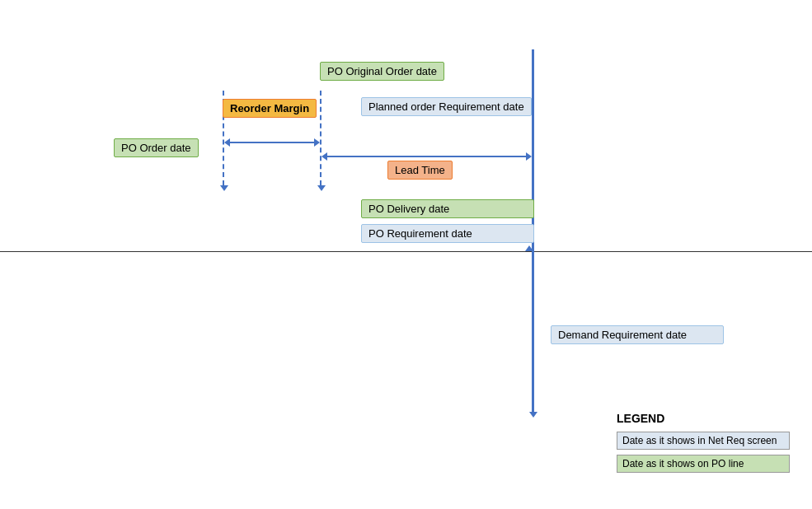 The width and height of the screenshot is (812, 509). What do you see at coordinates (157, 148) in the screenshot?
I see `po-order-date-label: PO Order date` at bounding box center [157, 148].